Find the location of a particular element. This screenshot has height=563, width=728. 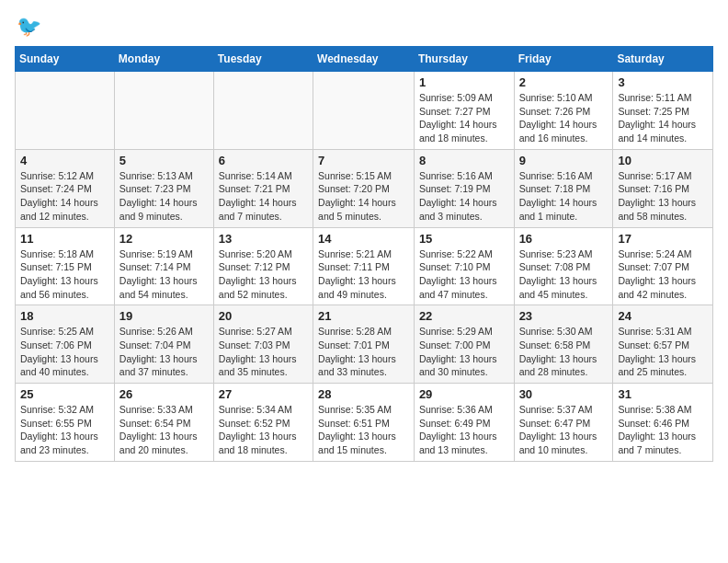

weekday-header-tuesday: Tuesday is located at coordinates (263, 59).